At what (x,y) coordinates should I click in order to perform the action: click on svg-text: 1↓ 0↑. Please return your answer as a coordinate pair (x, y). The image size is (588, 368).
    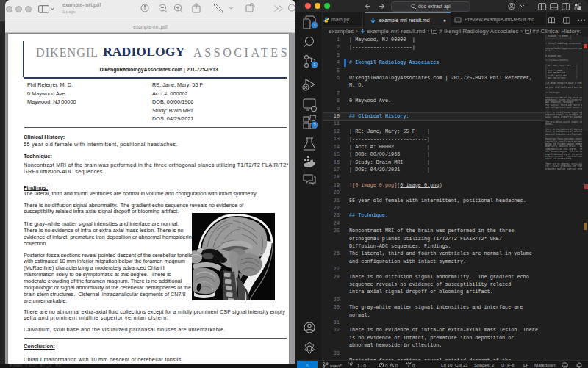
    Looking at the image, I should click on (363, 366).